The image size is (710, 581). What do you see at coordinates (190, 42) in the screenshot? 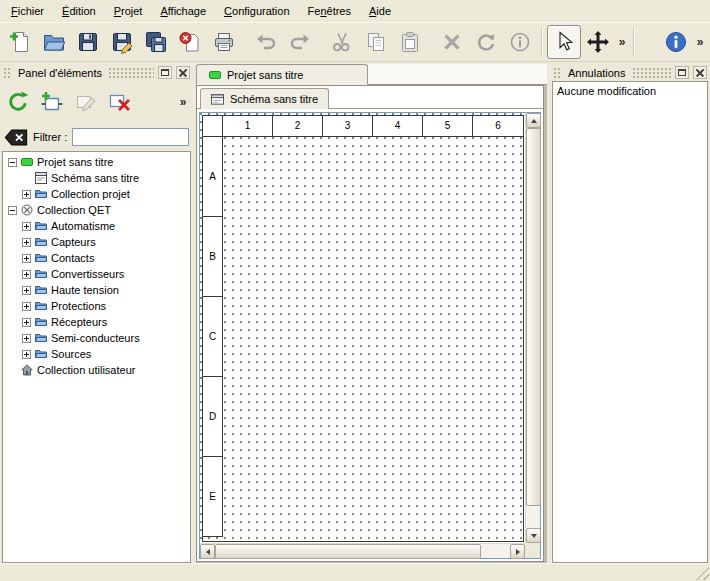
I see `close-project-button` at bounding box center [190, 42].